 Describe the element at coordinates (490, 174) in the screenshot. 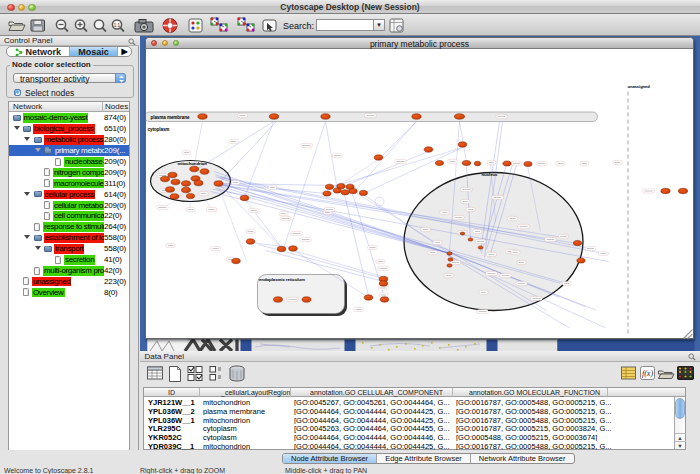

I see `svg-text: nucleus` at that location.